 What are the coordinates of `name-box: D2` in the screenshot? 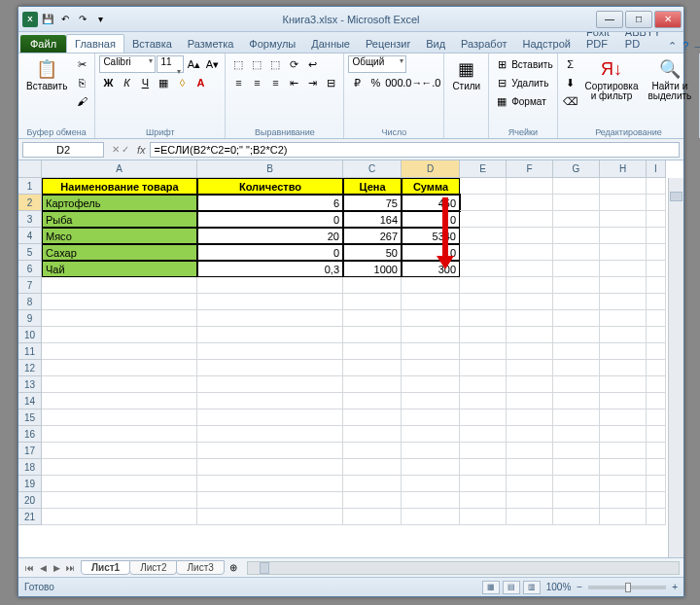 It's located at (63, 150).